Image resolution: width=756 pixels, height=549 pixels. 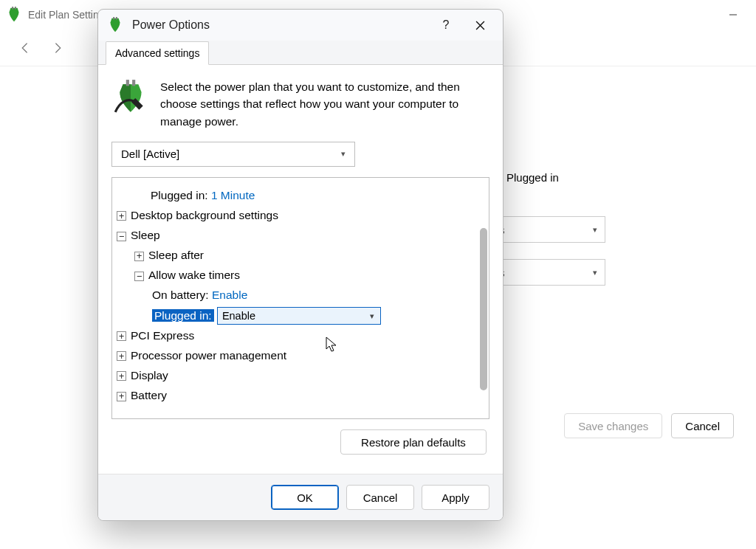 I want to click on dialog-title: Power Options, so click(x=171, y=25).